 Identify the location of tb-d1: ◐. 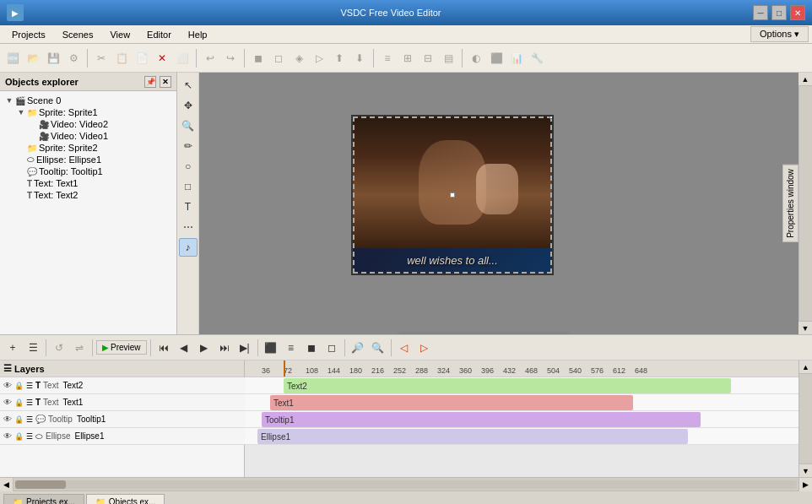
(476, 58).